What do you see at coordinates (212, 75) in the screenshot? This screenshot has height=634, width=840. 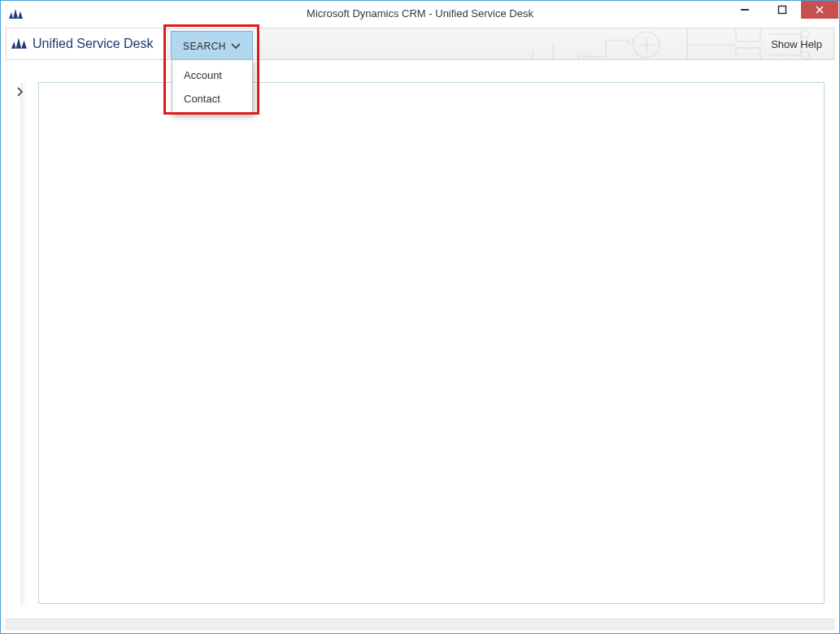 I see `search-menu-item-account: Account` at bounding box center [212, 75].